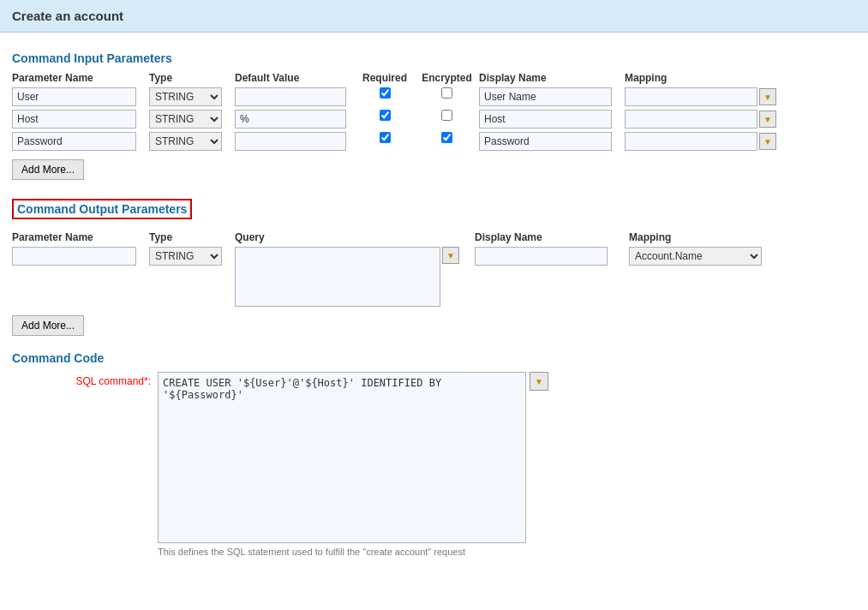  Describe the element at coordinates (434, 237) in the screenshot. I see `output-col-headers: Parameter Name Type Query Display Name M…` at that location.